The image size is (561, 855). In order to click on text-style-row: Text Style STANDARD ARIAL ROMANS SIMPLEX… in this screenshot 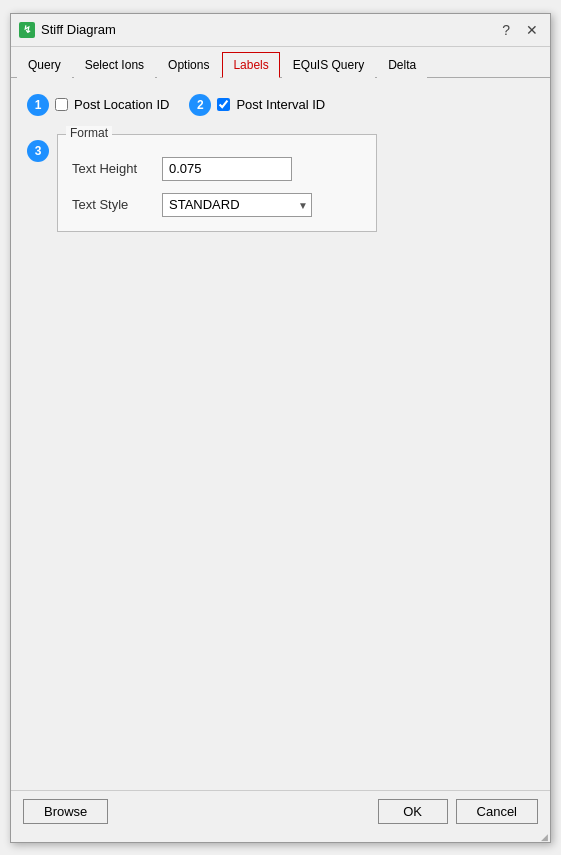, I will do `click(217, 205)`.